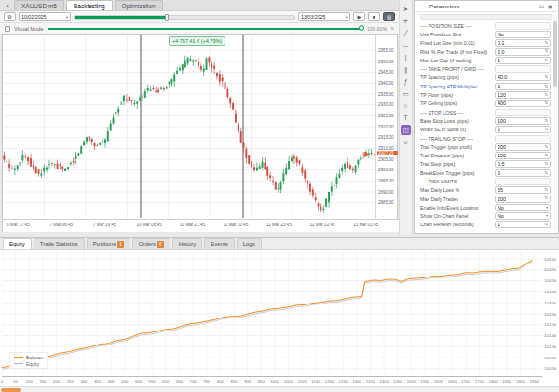 This screenshot has width=559, height=392. Describe the element at coordinates (250, 244) in the screenshot. I see `bottom-tab-logs: Logs` at that location.